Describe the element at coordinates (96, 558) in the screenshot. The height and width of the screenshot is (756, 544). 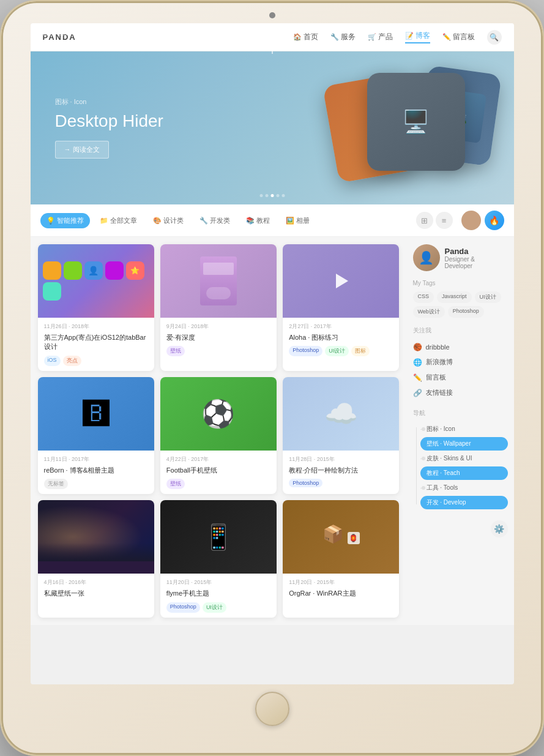
I see `post-card: 4月16日 · 2016年 私藏壁纸一张` at that location.